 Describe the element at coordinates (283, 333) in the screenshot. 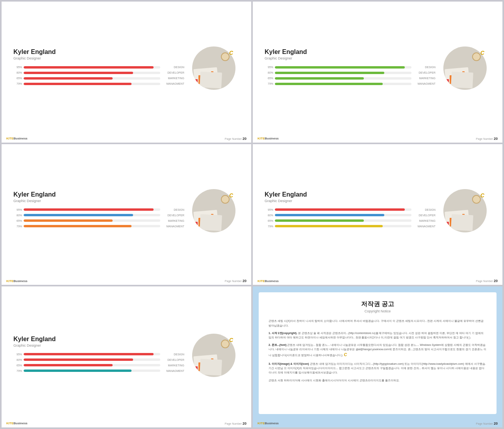

I see `section1-title: 1. 서작 2전(copyright).` at that location.